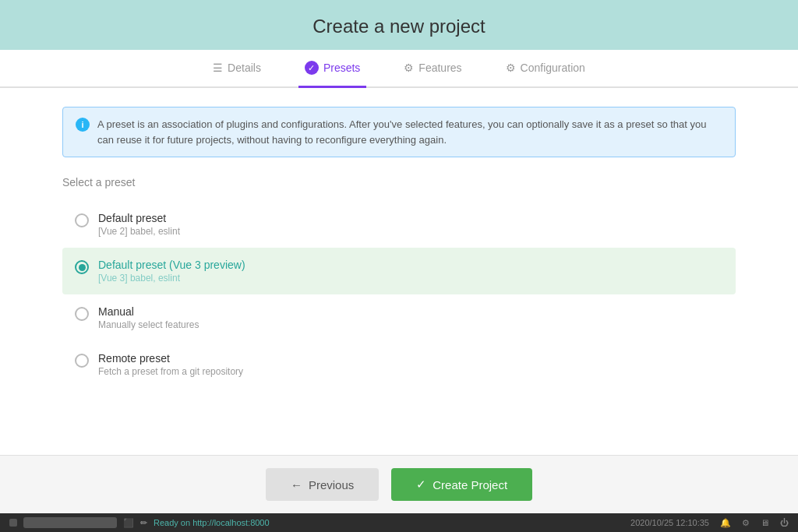 Image resolution: width=798 pixels, height=532 pixels. I want to click on preset-label-vue3: Default preset (Vue 3 preview), so click(171, 265).